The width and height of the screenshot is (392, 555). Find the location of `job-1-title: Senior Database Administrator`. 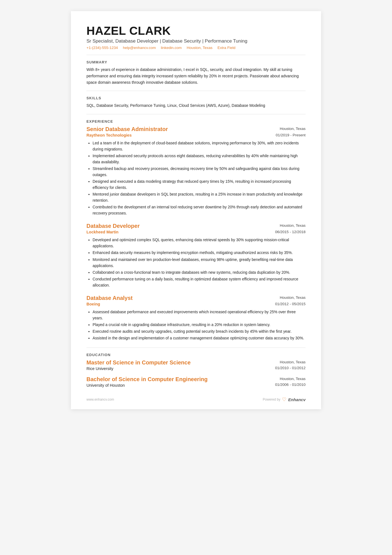

job-1-title: Senior Database Administrator is located at coordinates (127, 129).